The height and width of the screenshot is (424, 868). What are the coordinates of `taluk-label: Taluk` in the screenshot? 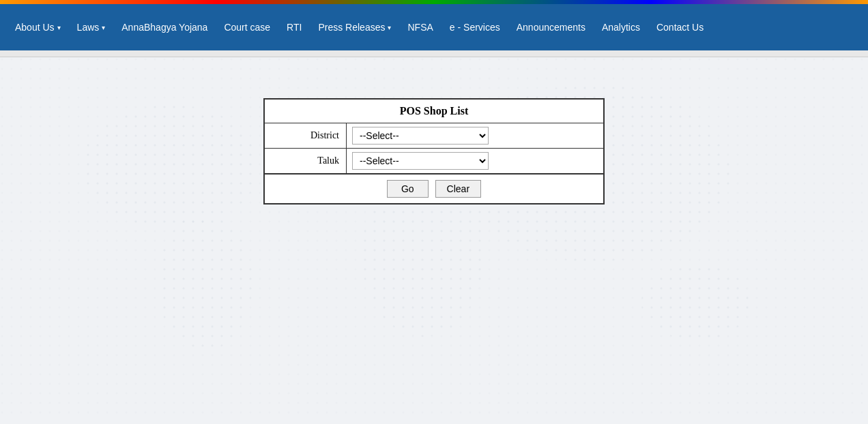 It's located at (306, 161).